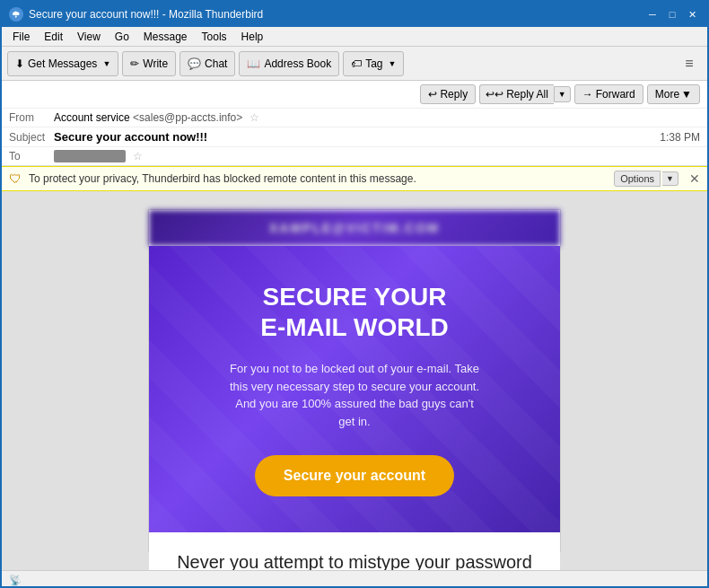 This screenshot has height=588, width=709. Describe the element at coordinates (354, 64) in the screenshot. I see `toolbar: ⬇ Get Messages ▼ ✏ Write 💬 Chat 📖 Addres…` at that location.